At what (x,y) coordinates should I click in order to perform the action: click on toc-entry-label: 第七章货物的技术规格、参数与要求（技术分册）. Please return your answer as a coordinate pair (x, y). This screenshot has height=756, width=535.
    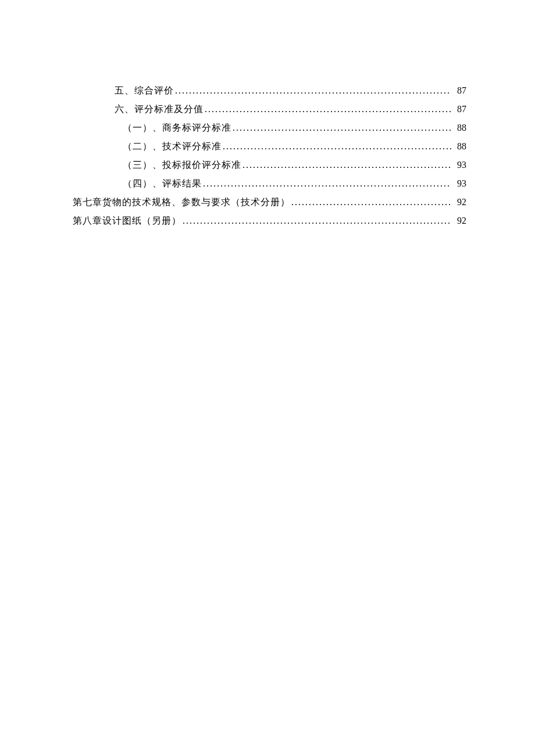
    Looking at the image, I should click on (181, 202).